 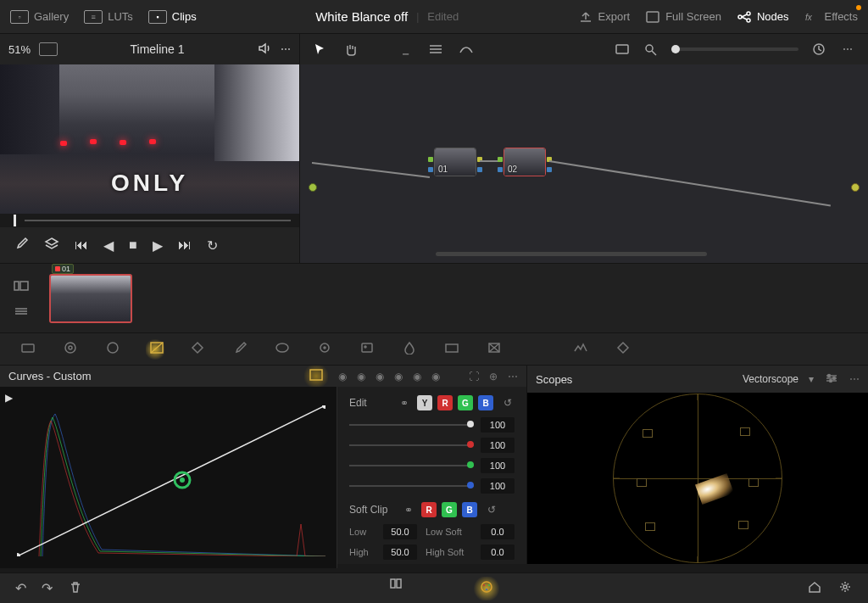 I want to click on source-port, so click(x=313, y=187).